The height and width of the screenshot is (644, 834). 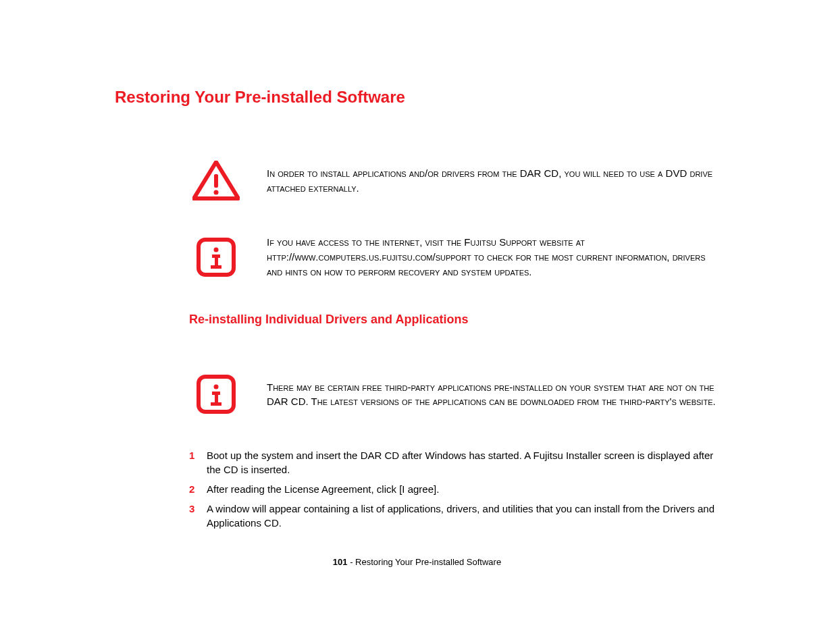 I want to click on sub-heading: Re-installing Individual Drivers and App…, so click(x=454, y=320).